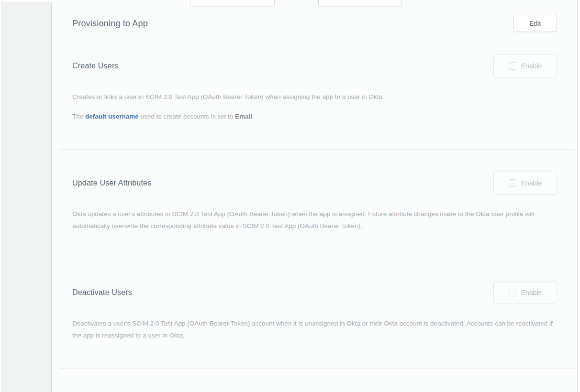  What do you see at coordinates (532, 293) in the screenshot?
I see `deactivate-users-enable-label: Enable` at bounding box center [532, 293].